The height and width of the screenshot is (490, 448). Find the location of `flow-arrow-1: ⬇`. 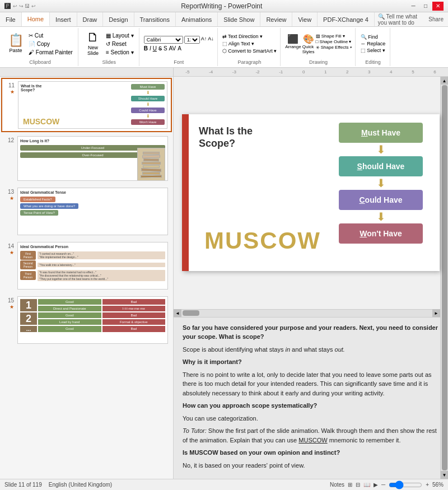

flow-arrow-1: ⬇ is located at coordinates (381, 150).